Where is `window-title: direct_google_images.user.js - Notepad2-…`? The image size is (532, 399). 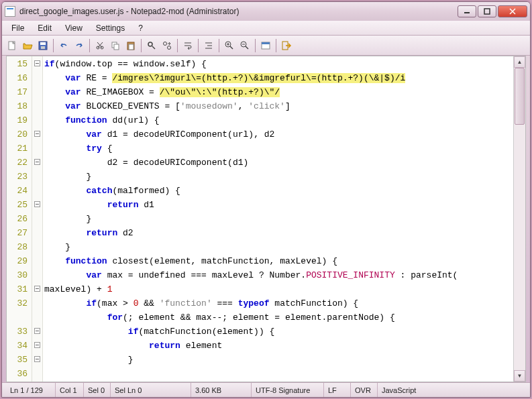
window-title: direct_google_images.user.js - Notepad2-… is located at coordinates (239, 11).